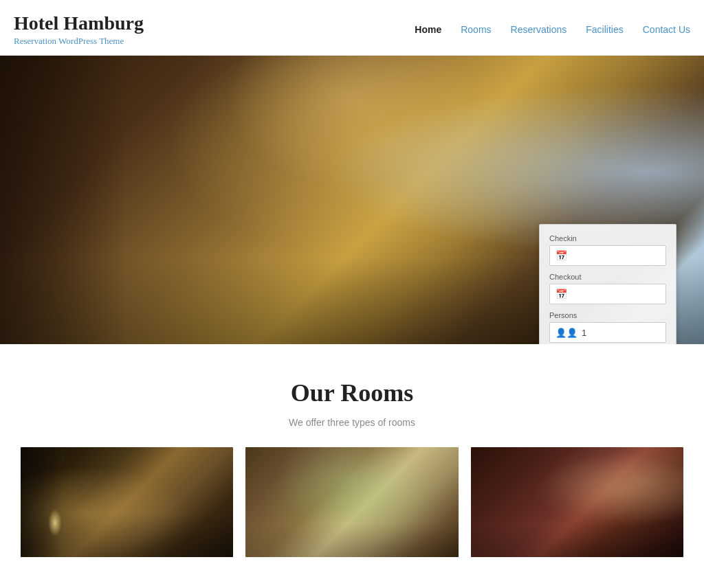  What do you see at coordinates (561, 294) in the screenshot?
I see `checkout-calendar-icon: 📅` at bounding box center [561, 294].